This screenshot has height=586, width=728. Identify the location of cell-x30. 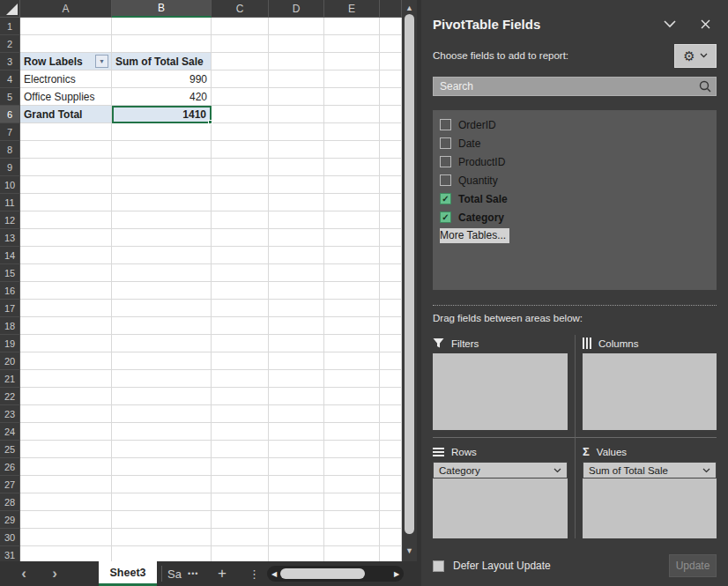
(391, 538).